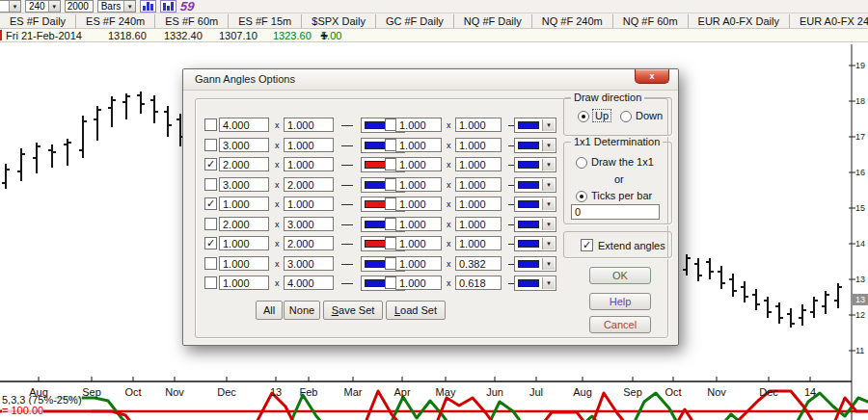 The image size is (868, 420). I want to click on line-color-select-right-1: ▼, so click(535, 125).